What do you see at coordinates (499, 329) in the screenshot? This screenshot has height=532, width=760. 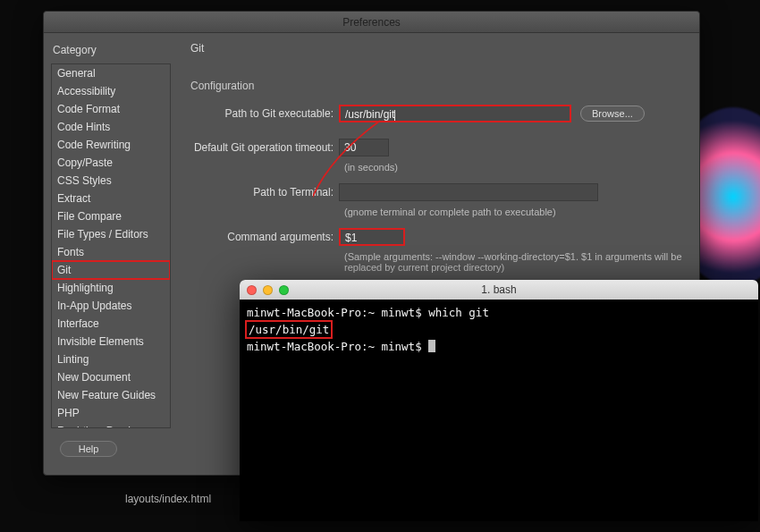 I see `terminal-body: minwt-MacBook-Pro:~ minwt$ which git/usr…` at bounding box center [499, 329].